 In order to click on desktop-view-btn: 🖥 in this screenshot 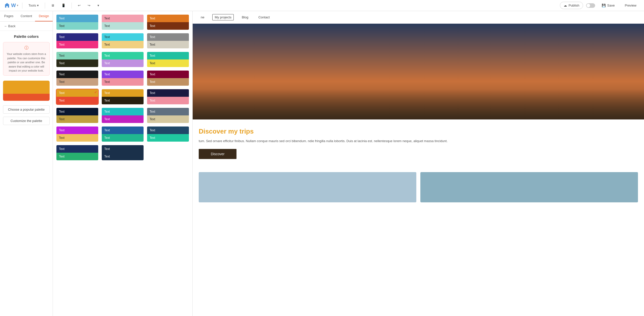, I will do `click(53, 6)`.